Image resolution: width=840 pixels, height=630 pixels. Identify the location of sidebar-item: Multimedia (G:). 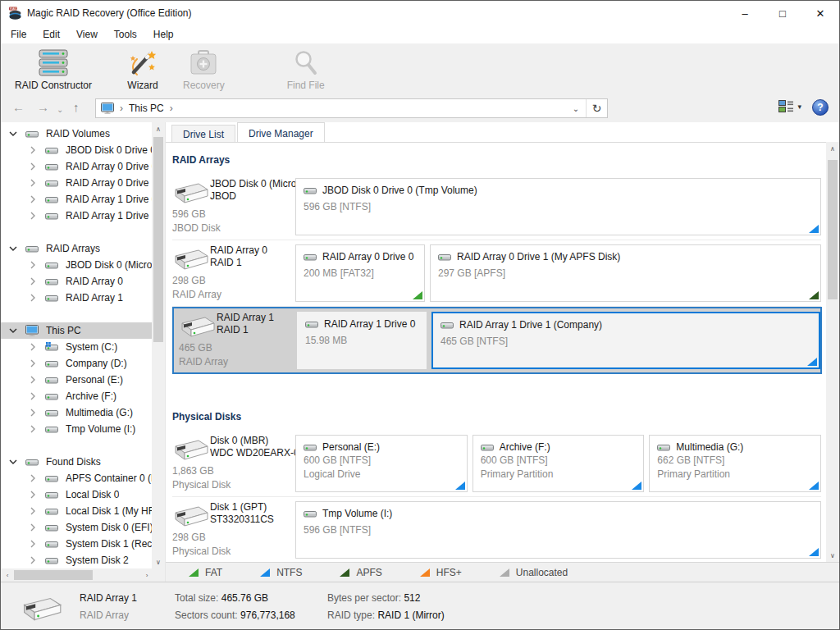
(76, 413).